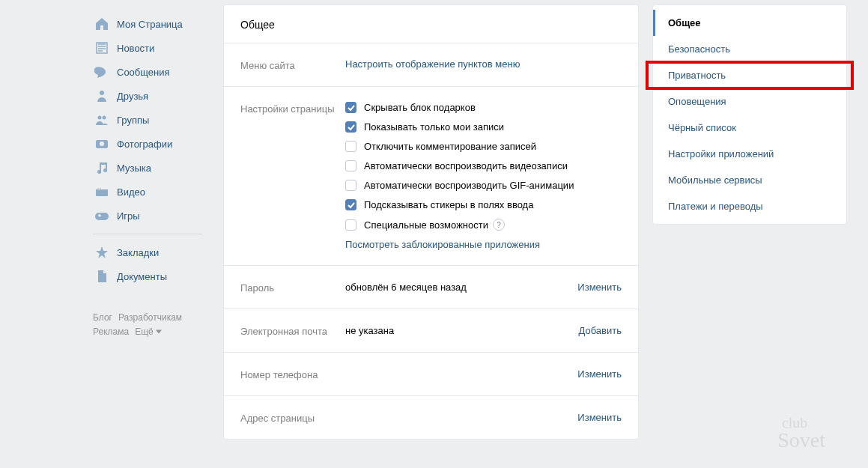 The width and height of the screenshot is (868, 468). What do you see at coordinates (129, 216) in the screenshot?
I see `nav-label: Игры` at bounding box center [129, 216].